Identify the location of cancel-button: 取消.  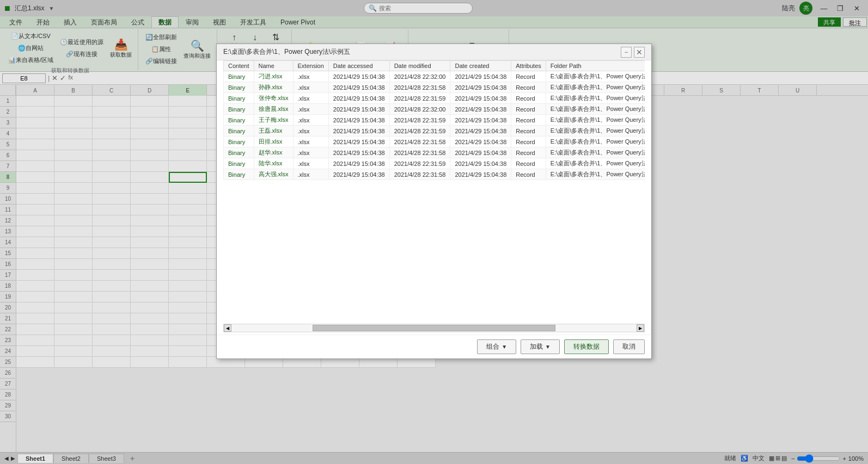
(629, 347).